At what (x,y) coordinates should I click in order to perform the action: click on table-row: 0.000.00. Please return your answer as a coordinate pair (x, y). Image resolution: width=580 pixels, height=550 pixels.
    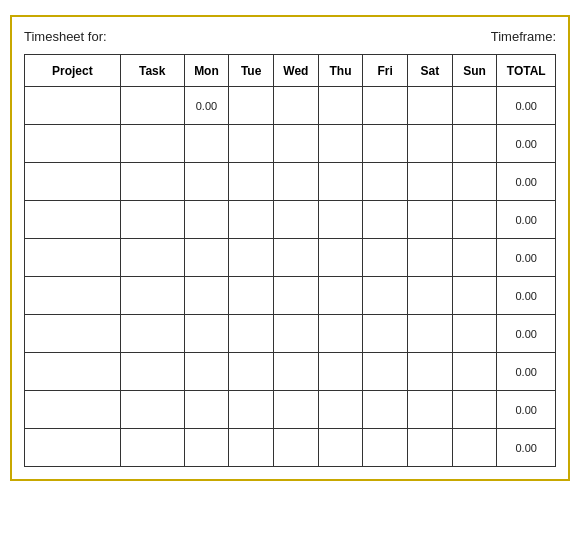
    Looking at the image, I should click on (290, 106).